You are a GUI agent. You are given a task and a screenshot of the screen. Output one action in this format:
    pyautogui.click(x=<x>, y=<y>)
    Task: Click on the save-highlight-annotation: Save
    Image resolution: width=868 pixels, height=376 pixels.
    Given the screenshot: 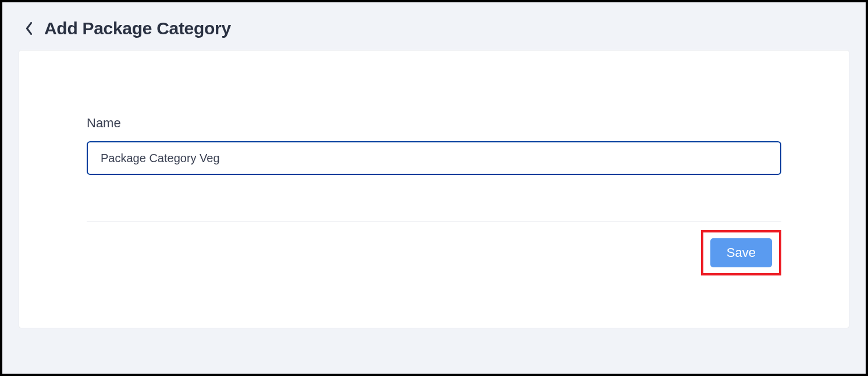 What is the action you would take?
    pyautogui.click(x=741, y=253)
    